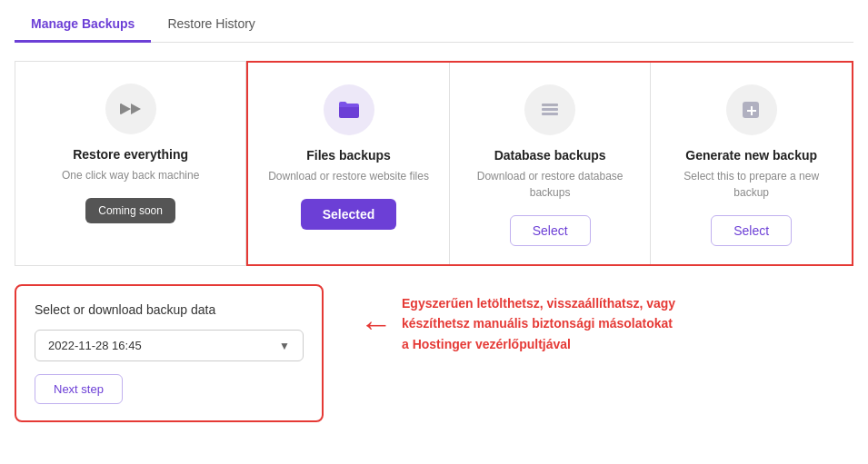 The height and width of the screenshot is (464, 868). I want to click on generate-select-button: Select, so click(751, 231).